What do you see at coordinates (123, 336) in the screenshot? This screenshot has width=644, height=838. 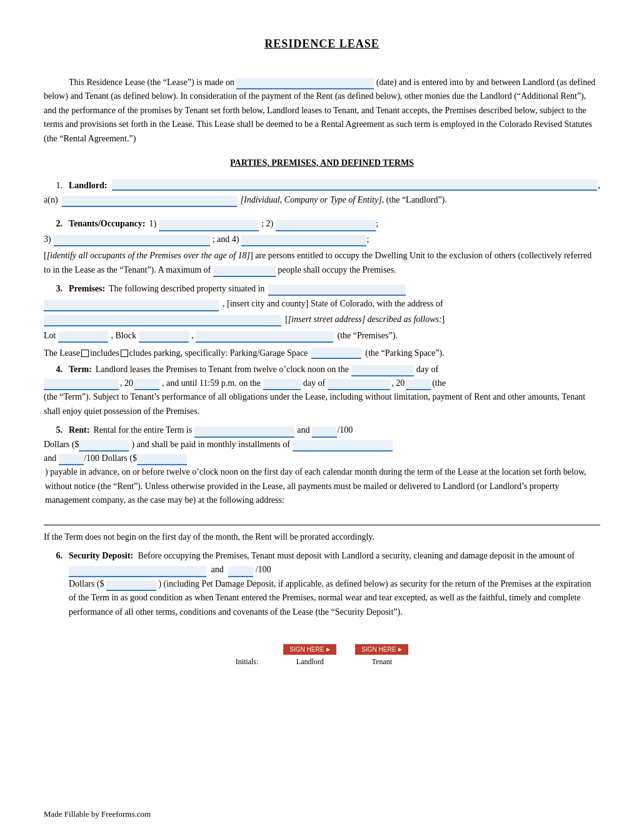 I see `block-label: , Block` at bounding box center [123, 336].